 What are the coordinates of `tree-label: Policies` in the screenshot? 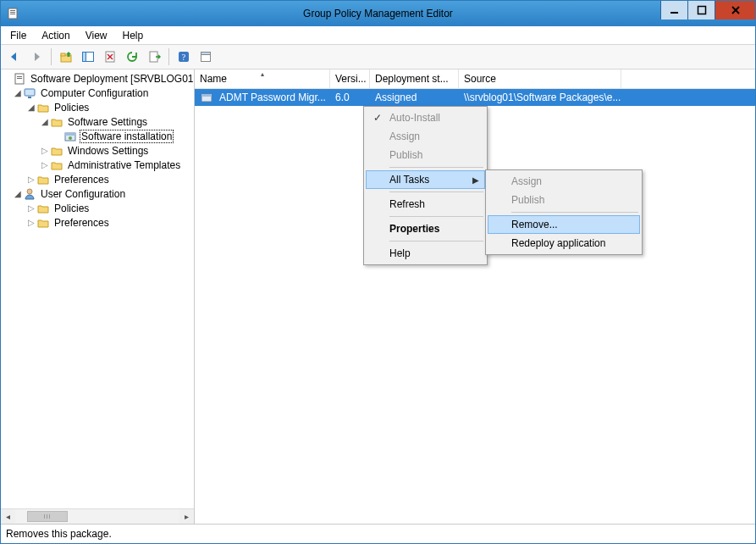 It's located at (71, 108).